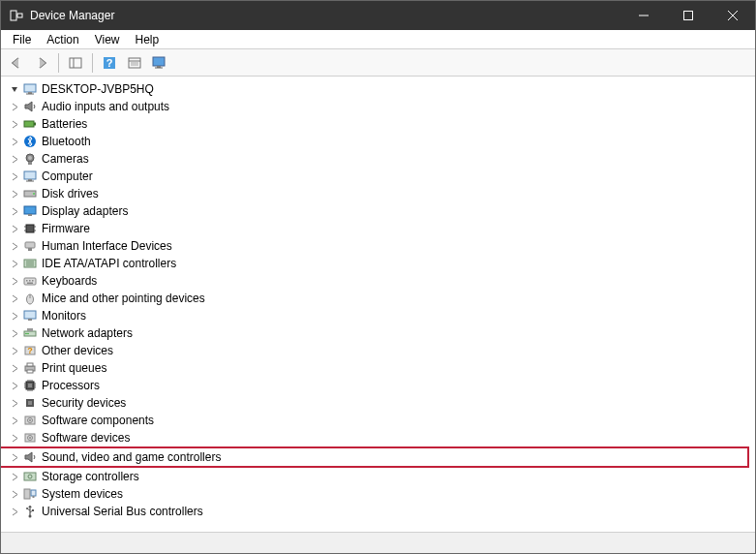 The width and height of the screenshot is (756, 554). What do you see at coordinates (378, 159) in the screenshot?
I see `tree-node-cameras: Cameras` at bounding box center [378, 159].